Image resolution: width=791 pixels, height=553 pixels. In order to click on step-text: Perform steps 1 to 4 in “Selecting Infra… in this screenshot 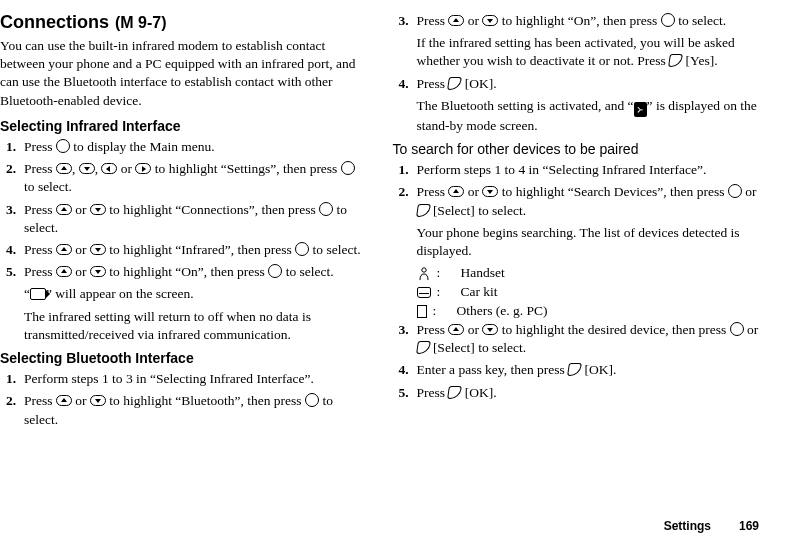, I will do `click(590, 170)`.